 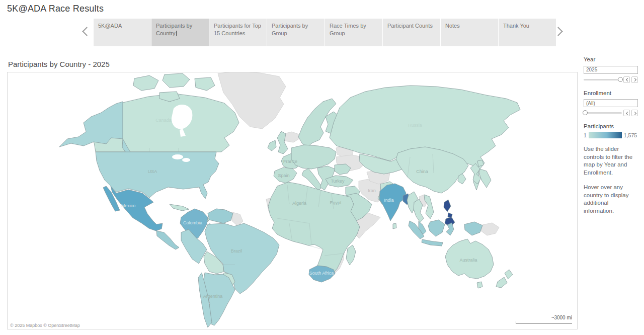 I want to click on year-increment-button, so click(x=635, y=79).